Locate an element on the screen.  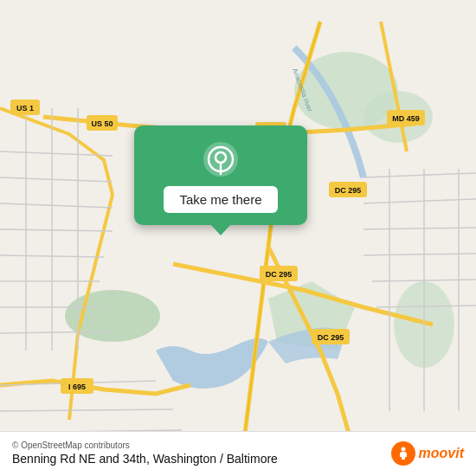
location-label: Benning Rd NE and 34th, Washington / Bal… is located at coordinates (145, 459).